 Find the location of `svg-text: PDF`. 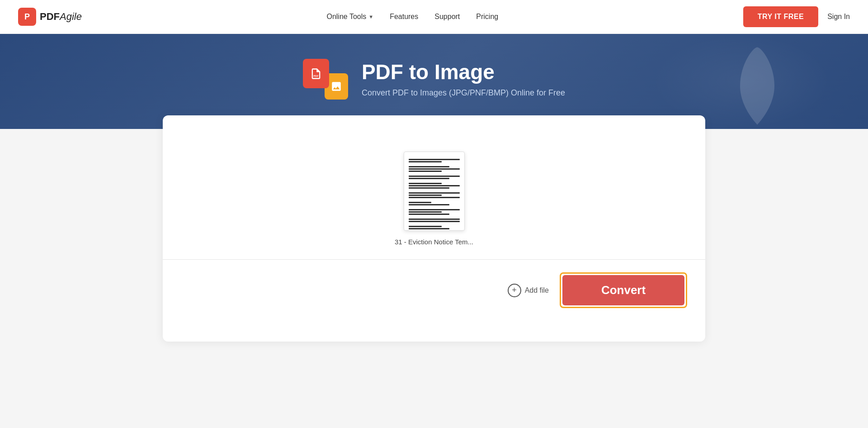

svg-text: PDF is located at coordinates (316, 76).